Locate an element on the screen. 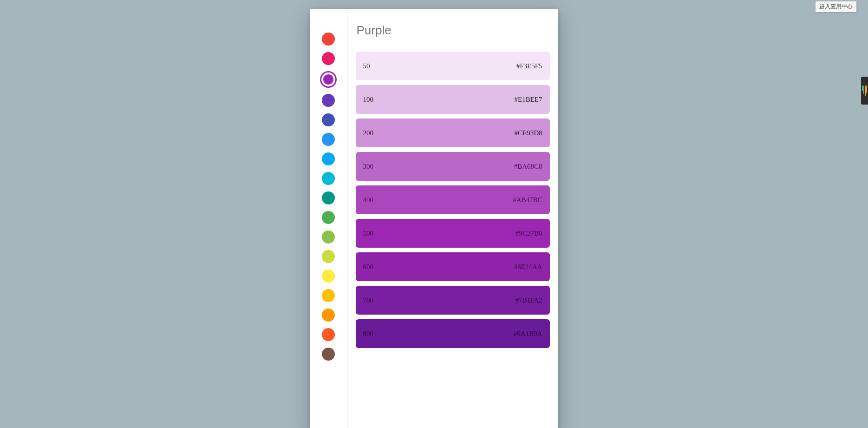  shade-level: 200 is located at coordinates (369, 133).